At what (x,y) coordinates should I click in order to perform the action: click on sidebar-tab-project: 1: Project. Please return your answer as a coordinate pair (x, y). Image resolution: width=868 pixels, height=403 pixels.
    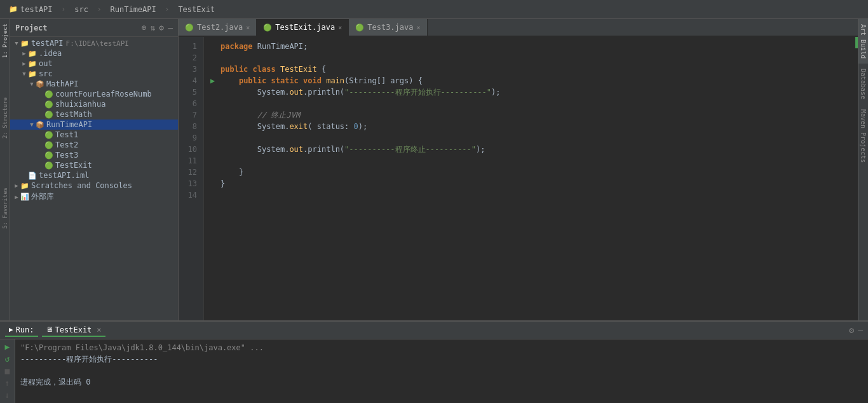
    Looking at the image, I should click on (5, 41).